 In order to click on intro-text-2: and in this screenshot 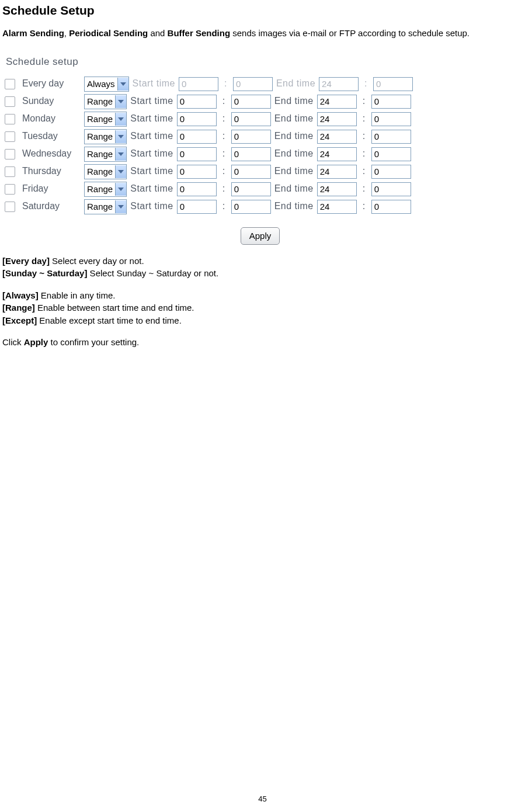, I will do `click(158, 33)`.